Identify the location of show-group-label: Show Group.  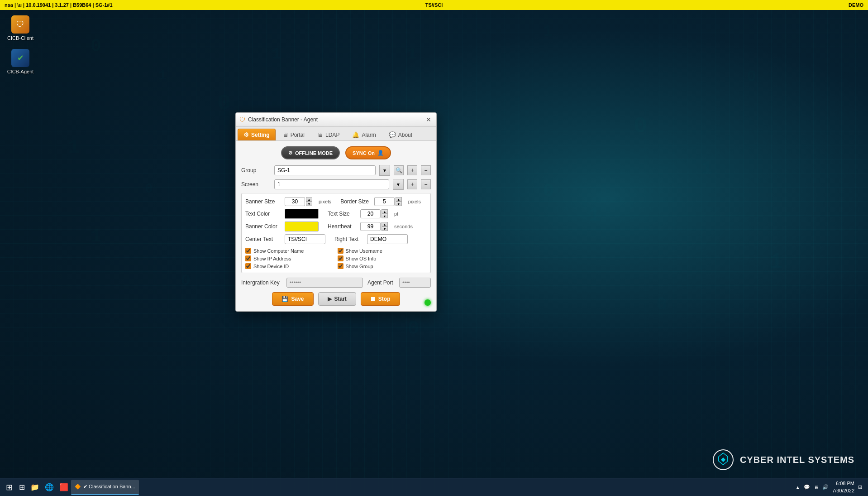
(359, 266).